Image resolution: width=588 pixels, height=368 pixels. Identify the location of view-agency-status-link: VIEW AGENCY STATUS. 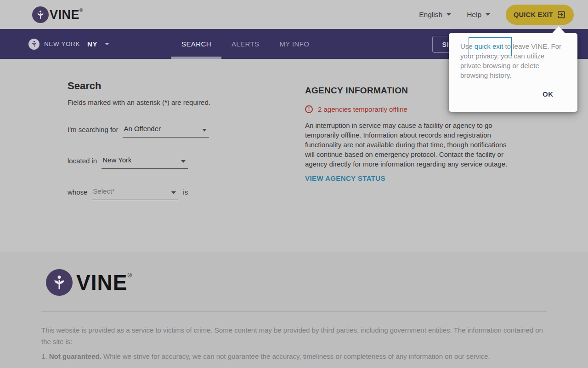
(345, 178).